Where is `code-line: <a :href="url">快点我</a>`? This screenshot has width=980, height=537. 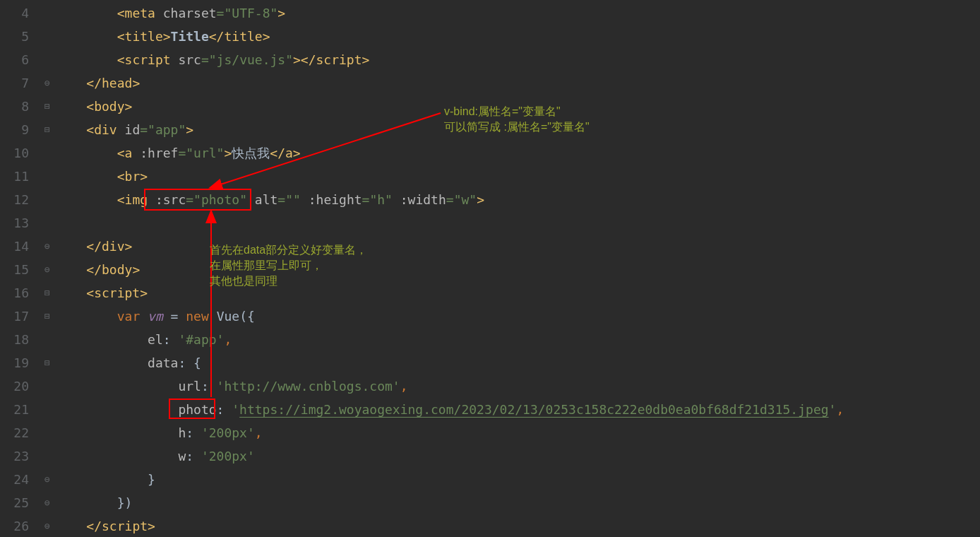 code-line: <a :href="url">快点我</a> is located at coordinates (518, 153).